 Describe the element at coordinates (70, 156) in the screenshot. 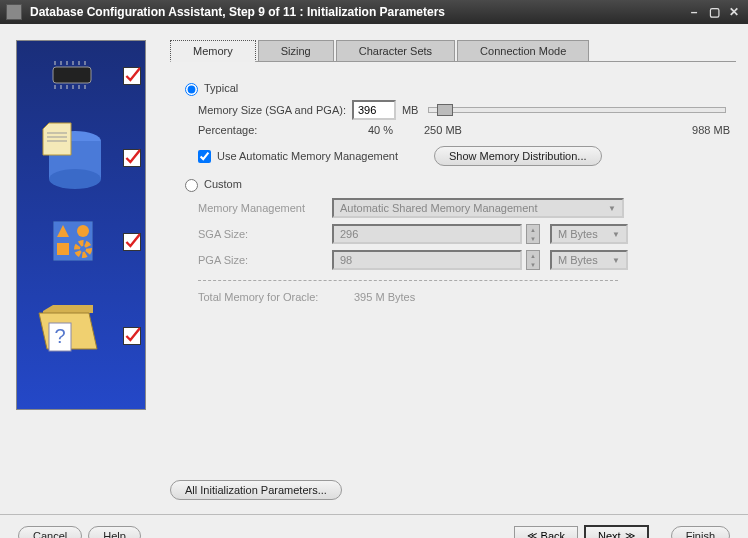

I see `database-folder-icon` at that location.